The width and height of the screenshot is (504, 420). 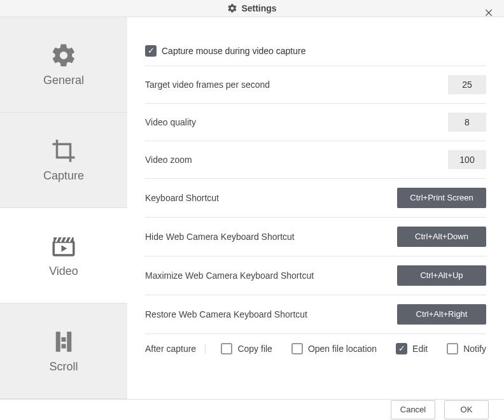 I want to click on after-capture-label: After capture, so click(x=176, y=349).